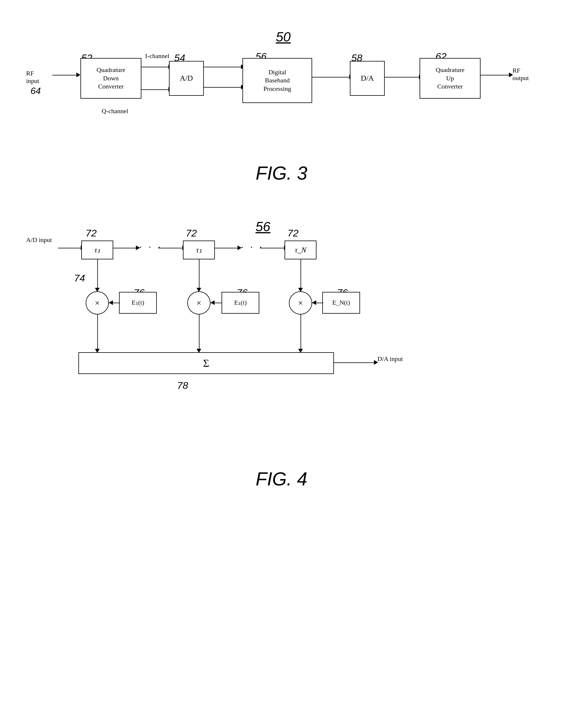  What do you see at coordinates (301, 274) in the screenshot?
I see `arrow-tauN-down` at bounding box center [301, 274].